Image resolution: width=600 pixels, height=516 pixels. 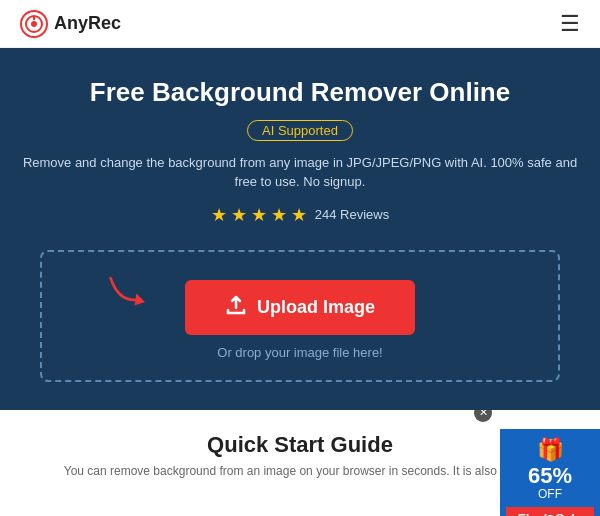 What do you see at coordinates (550, 450) in the screenshot?
I see `gift-icon: 🎁` at bounding box center [550, 450].